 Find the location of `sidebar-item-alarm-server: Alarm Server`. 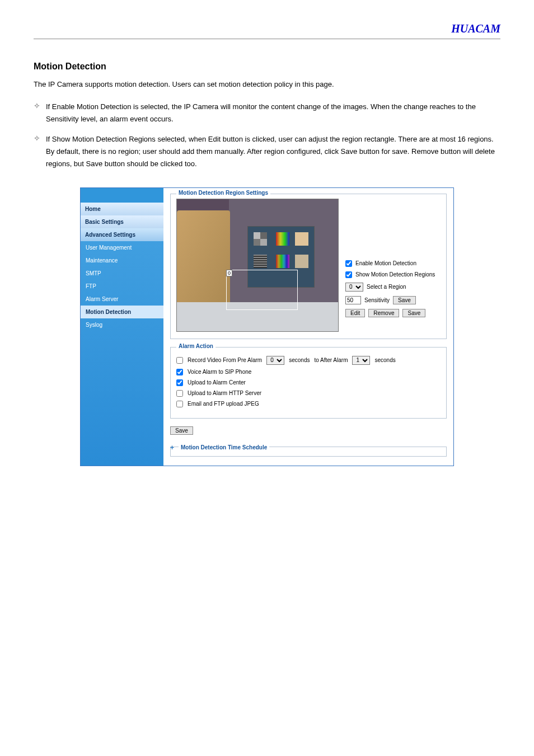

sidebar-item-alarm-server: Alarm Server is located at coordinates (122, 299).